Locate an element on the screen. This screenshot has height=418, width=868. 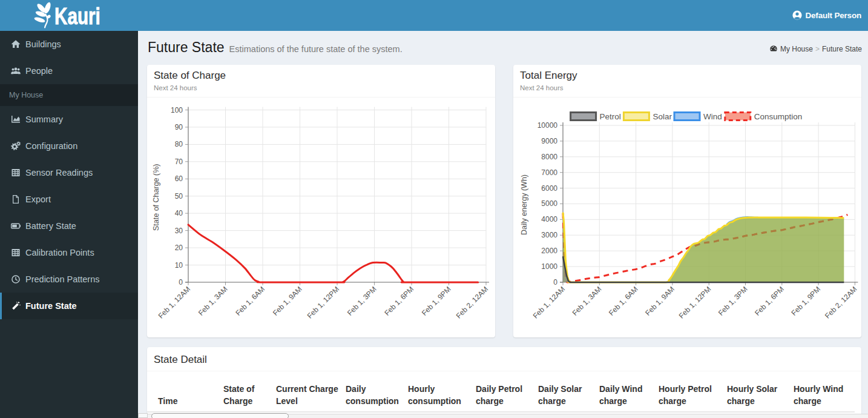
svg-text: 9000 is located at coordinates (550, 141).